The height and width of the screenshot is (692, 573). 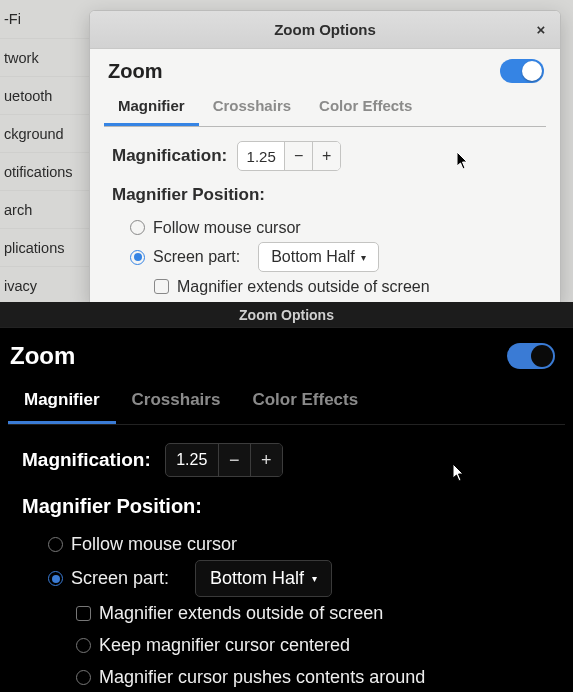 I want to click on sidebar-item-label: -Fi, so click(x=12, y=19).